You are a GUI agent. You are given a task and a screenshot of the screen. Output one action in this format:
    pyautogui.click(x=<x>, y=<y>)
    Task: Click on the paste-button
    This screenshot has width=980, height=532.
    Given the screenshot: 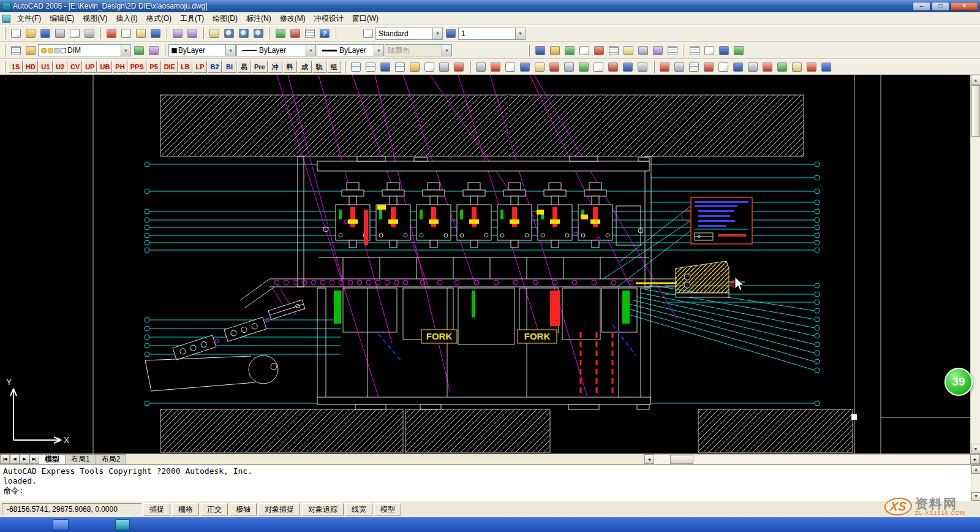 What is the action you would take?
    pyautogui.click(x=141, y=34)
    